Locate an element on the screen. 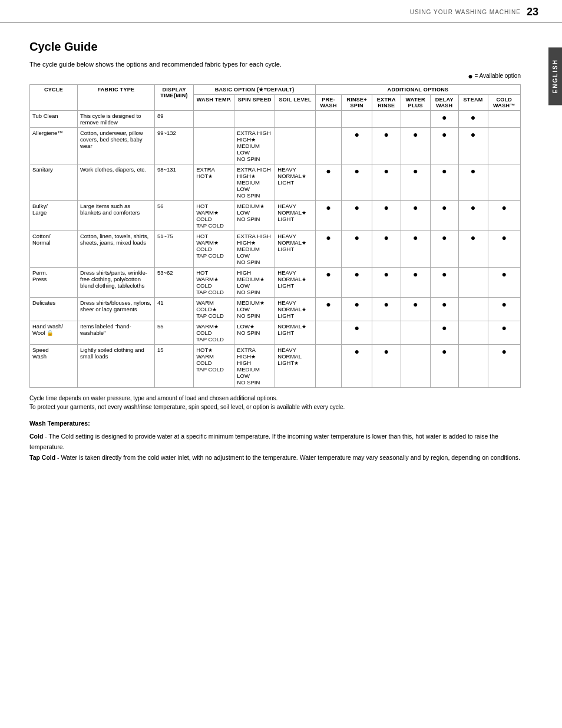 Image resolution: width=562 pixels, height=728 pixels. cold-description: Cold - The Cold setting is designed to p… is located at coordinates (275, 442).